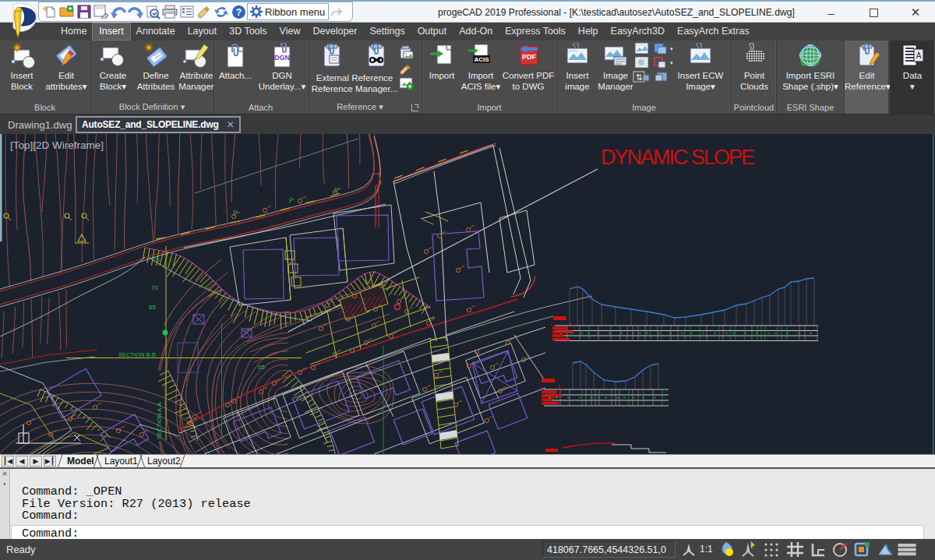  I want to click on svg-text: 75, so click(156, 260).